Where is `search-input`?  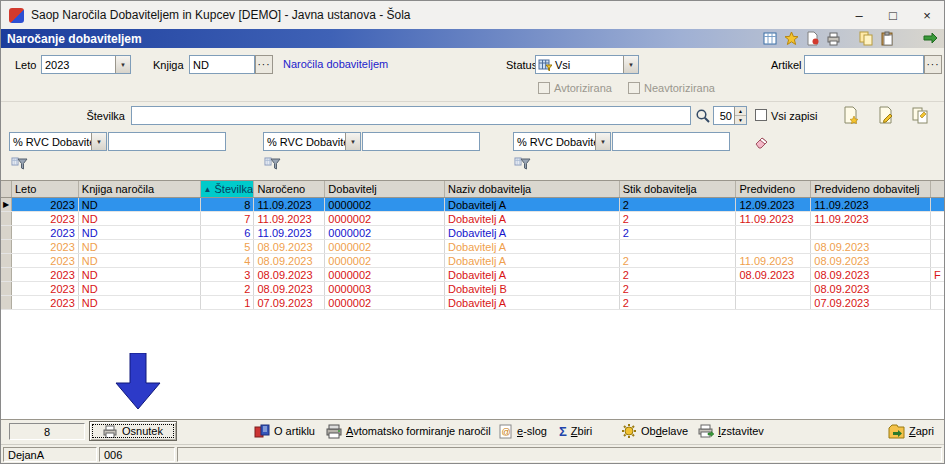
search-input is located at coordinates (411, 116).